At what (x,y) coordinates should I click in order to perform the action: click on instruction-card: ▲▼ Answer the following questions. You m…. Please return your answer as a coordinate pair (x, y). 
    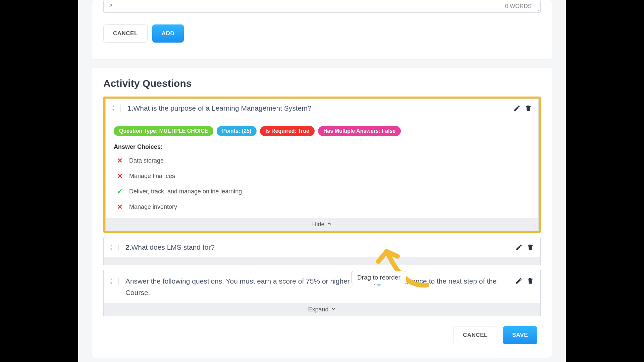
    Looking at the image, I should click on (322, 293).